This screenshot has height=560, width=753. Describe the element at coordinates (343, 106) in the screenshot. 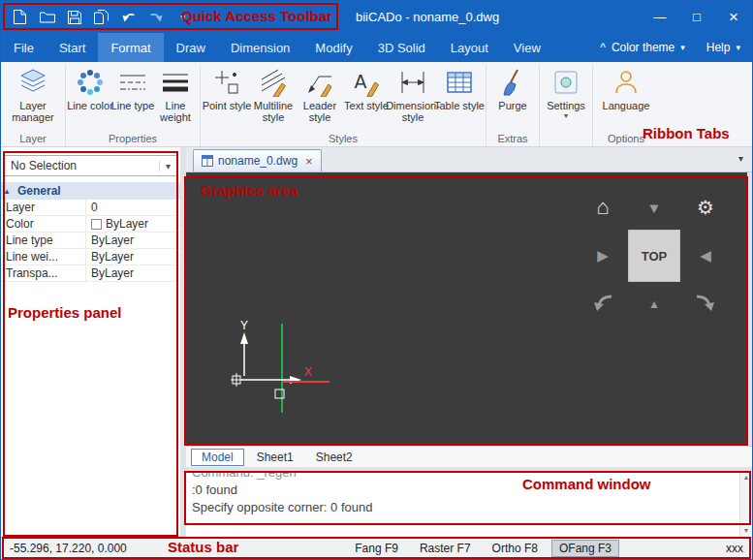

I see `ribbon-group-styles: Point style Multiline style Leader style…` at that location.